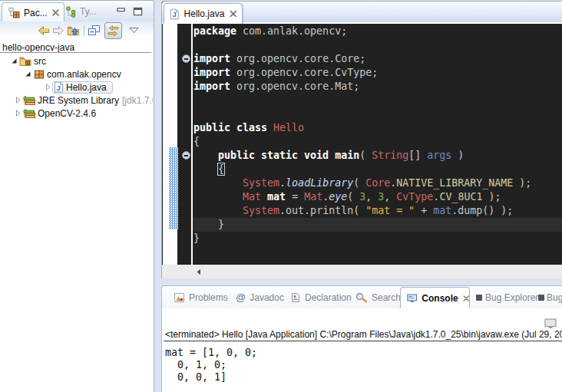 This screenshot has height=392, width=562. Describe the element at coordinates (203, 14) in the screenshot. I see `editor-tab-hello-java: J Hello.java` at that location.